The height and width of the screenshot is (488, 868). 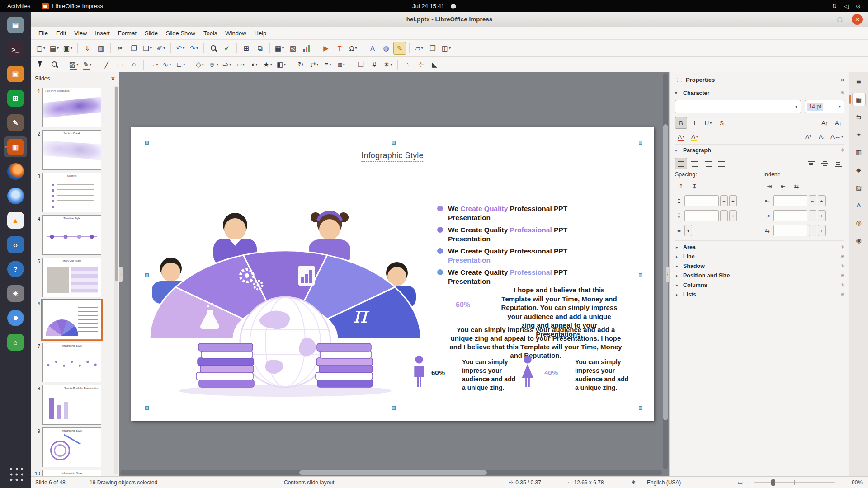 I want to click on insert-table-dropdown-icon: ▾, so click(x=283, y=48).